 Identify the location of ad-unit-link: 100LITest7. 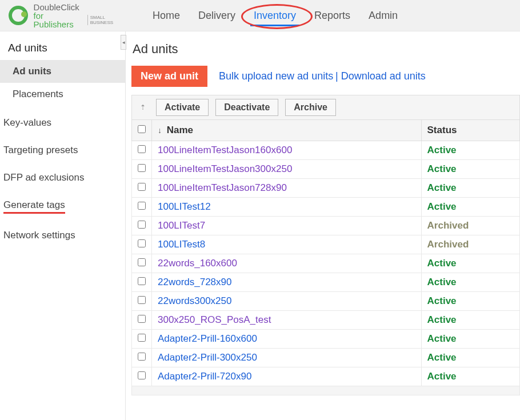
(182, 225).